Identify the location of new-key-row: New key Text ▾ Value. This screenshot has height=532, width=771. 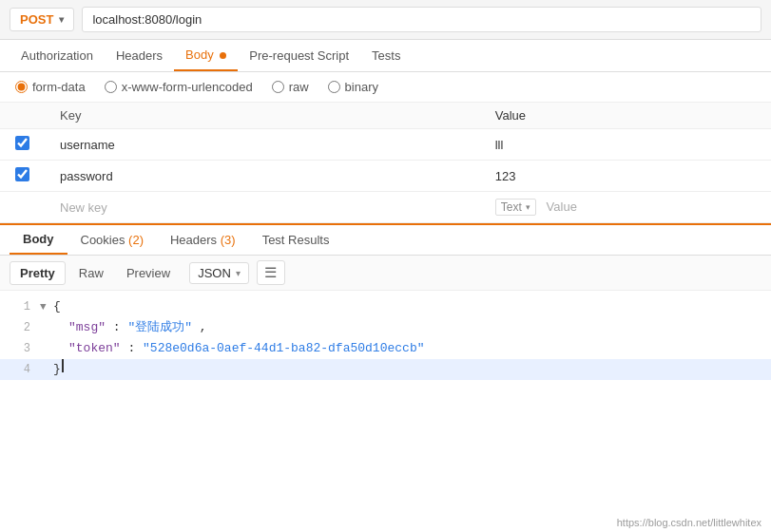
(386, 207).